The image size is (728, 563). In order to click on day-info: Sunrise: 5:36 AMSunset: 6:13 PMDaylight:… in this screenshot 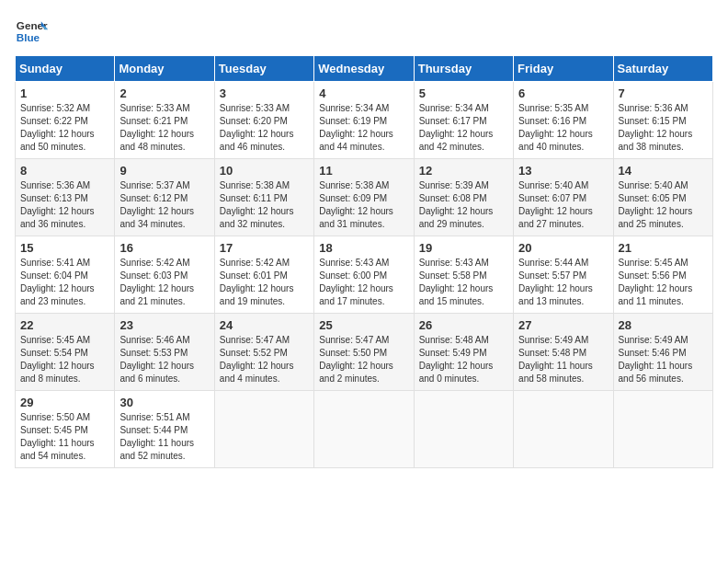, I will do `click(64, 205)`.